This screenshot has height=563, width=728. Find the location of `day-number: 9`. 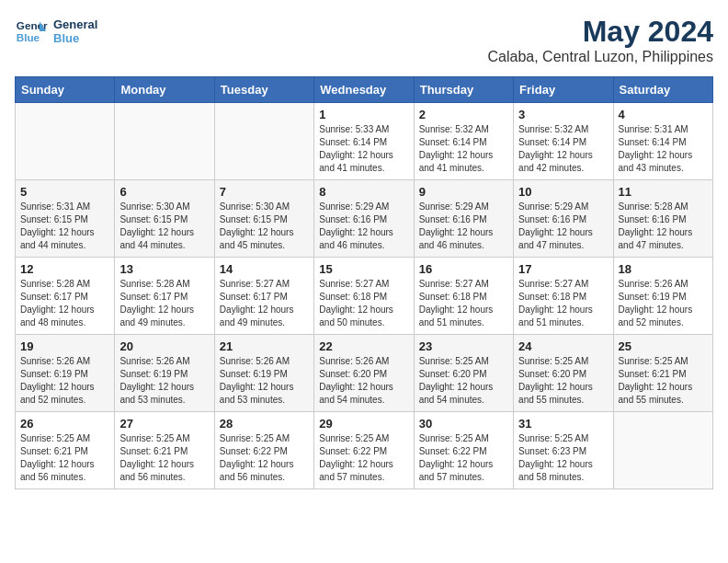

day-number: 9 is located at coordinates (463, 191).